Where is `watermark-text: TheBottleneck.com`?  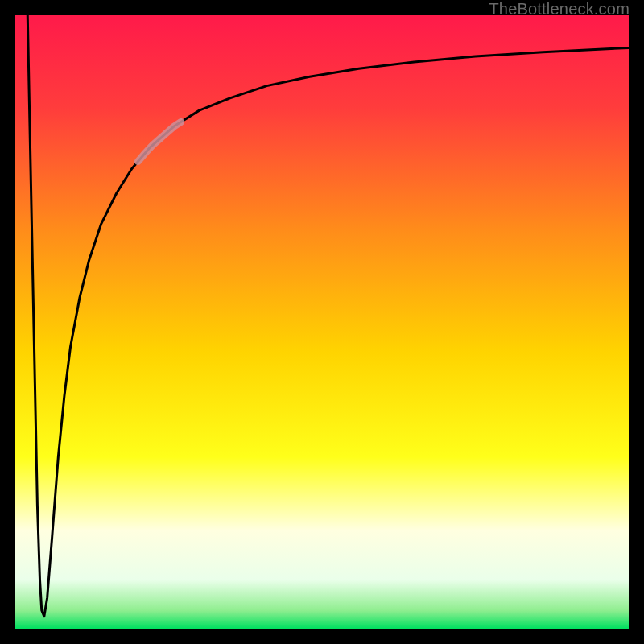 watermark-text: TheBottleneck.com is located at coordinates (559, 10).